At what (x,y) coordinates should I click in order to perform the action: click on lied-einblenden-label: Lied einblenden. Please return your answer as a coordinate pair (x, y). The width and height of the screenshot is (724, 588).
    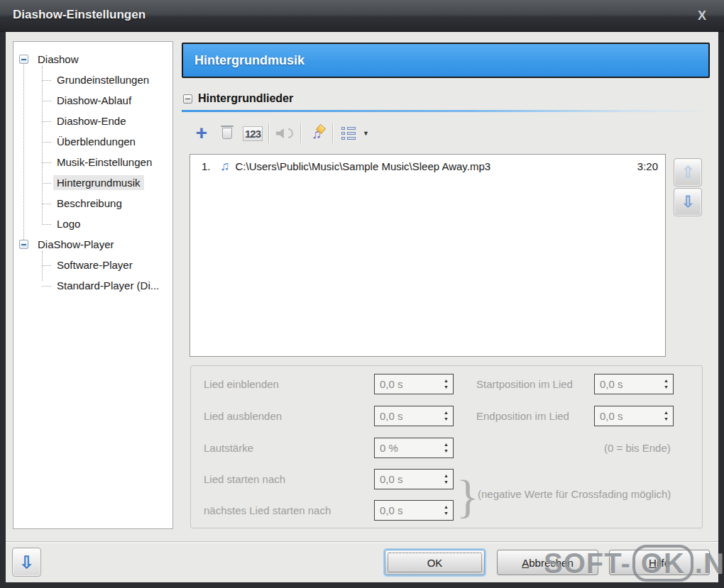
    Looking at the image, I should click on (241, 384).